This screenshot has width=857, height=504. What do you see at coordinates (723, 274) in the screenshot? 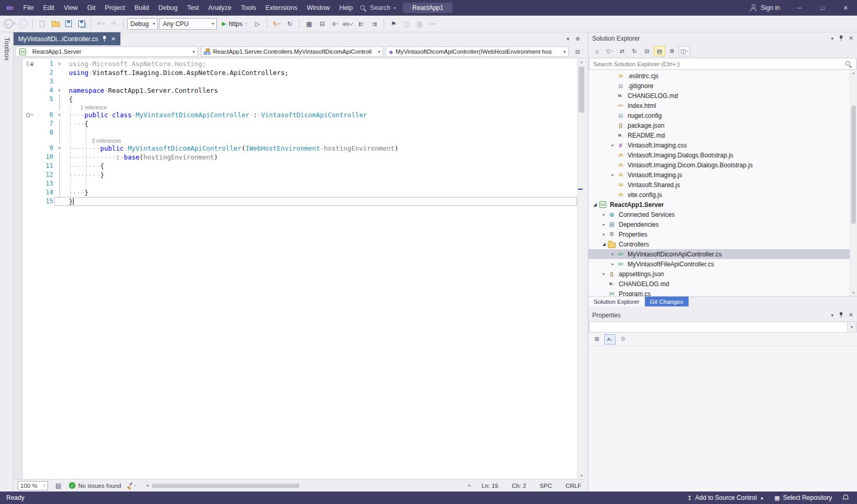
I see `tree-item-appsettings-json: ▸appsettings.json` at bounding box center [723, 274].